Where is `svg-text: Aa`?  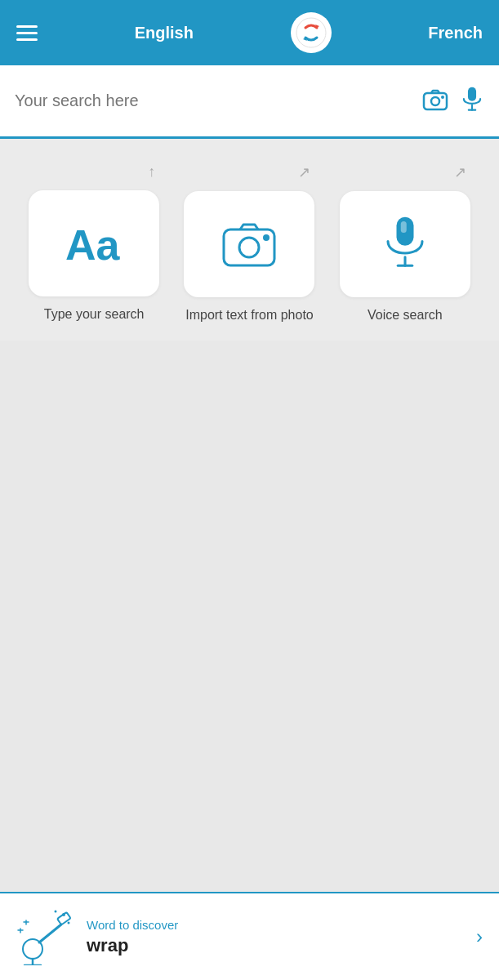
svg-text: Aa is located at coordinates (93, 245).